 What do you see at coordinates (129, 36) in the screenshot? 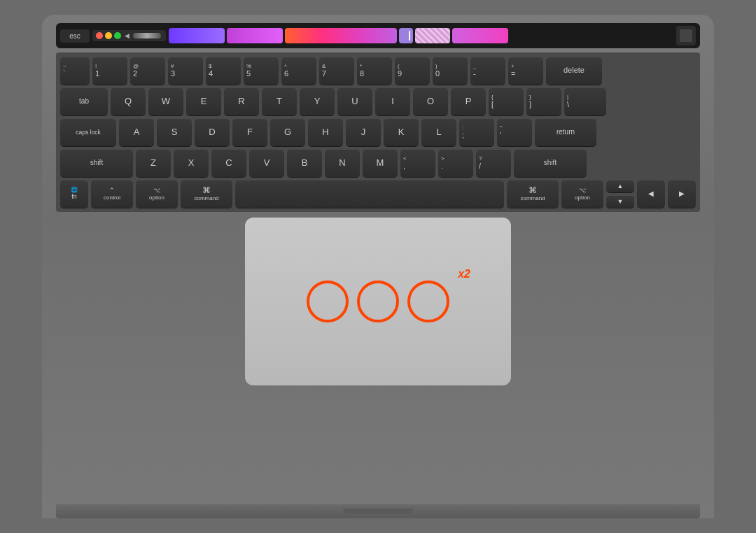
I see `window-controls: ◀` at bounding box center [129, 36].